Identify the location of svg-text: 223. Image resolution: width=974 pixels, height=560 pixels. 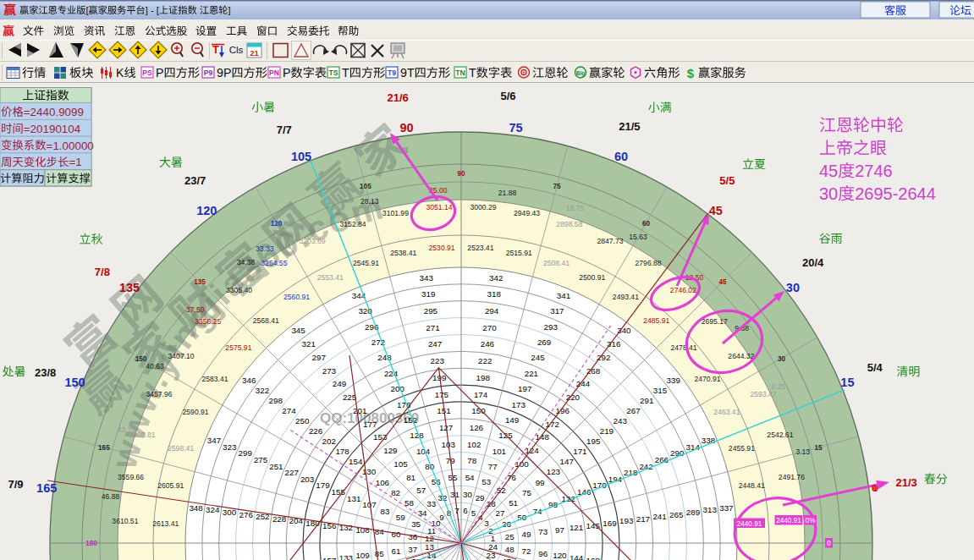
(438, 360).